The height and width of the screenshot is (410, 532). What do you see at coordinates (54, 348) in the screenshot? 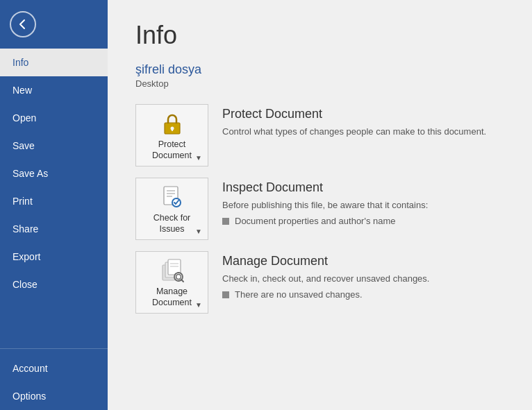
I see `sidebar-divider` at bounding box center [54, 348].